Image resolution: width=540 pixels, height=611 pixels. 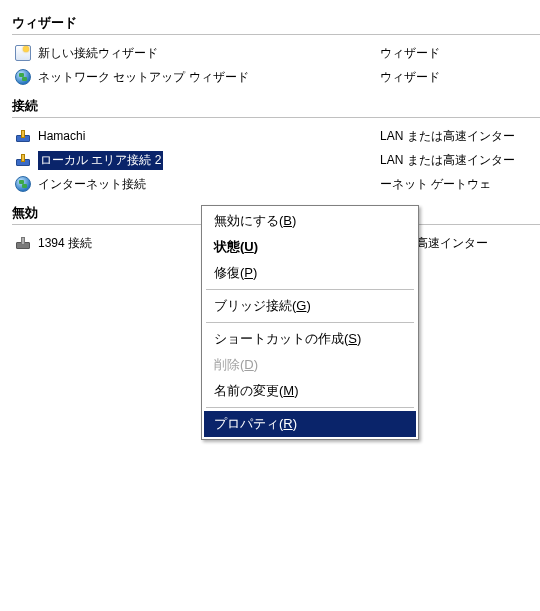 What do you see at coordinates (288, 338) in the screenshot?
I see `menu-item-label: ショートカットの作成(S)` at bounding box center [288, 338].